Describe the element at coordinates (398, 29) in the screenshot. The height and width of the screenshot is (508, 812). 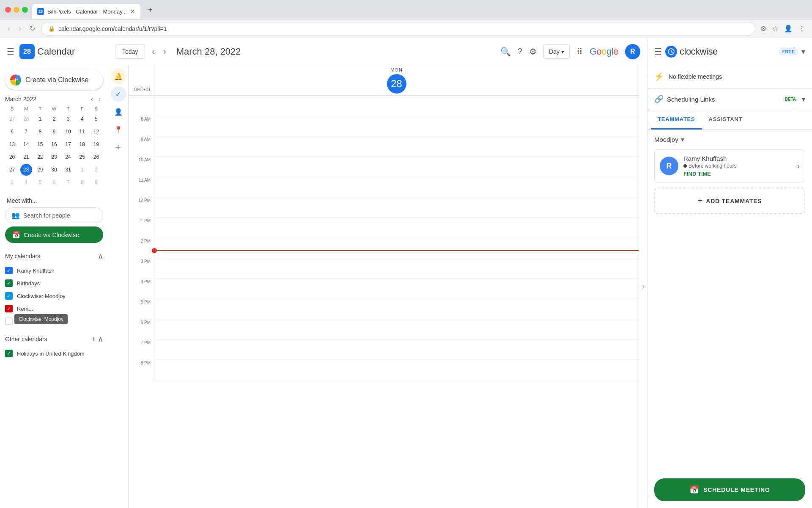
I see `address-field: 🔒 calendar.google.com/calendar/u/1/r?pli…` at that location.